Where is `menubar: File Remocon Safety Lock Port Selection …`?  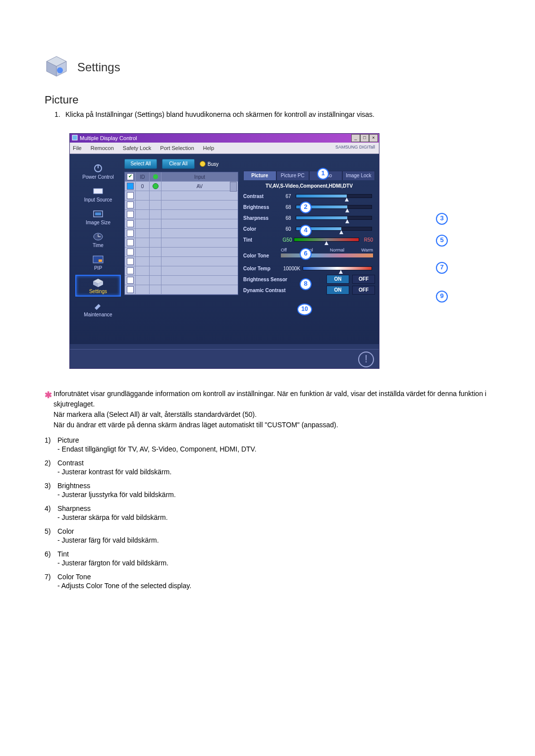 menubar: File Remocon Safety Lock Port Selection … is located at coordinates (224, 149).